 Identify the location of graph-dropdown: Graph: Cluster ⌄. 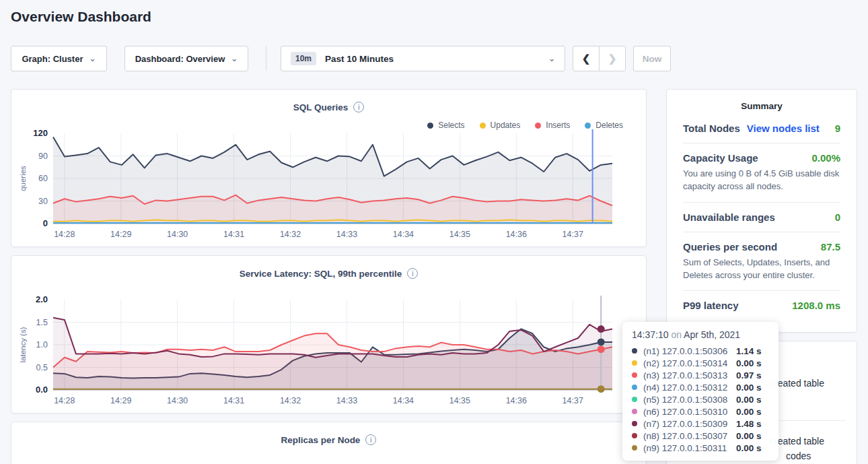
(59, 59).